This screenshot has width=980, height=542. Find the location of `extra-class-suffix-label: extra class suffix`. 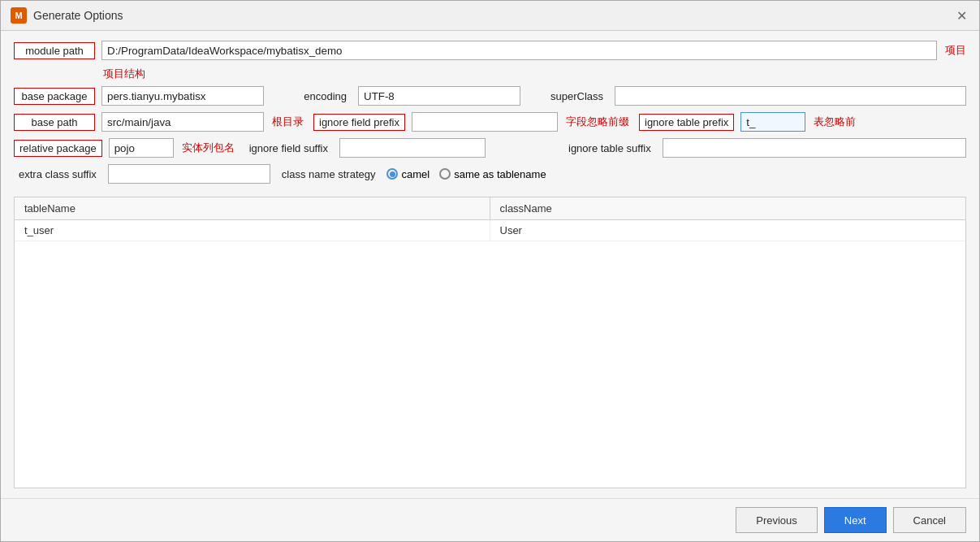

extra-class-suffix-label: extra class suffix is located at coordinates (58, 174).